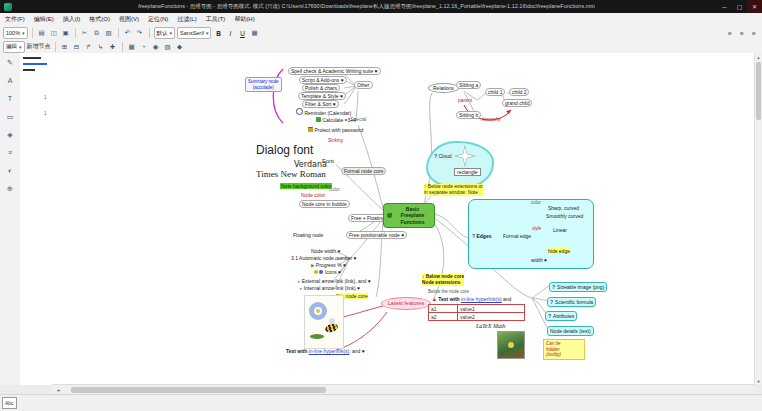 Image resolution: width=762 pixels, height=411 pixels. I want to click on mind-node-scientific-formula: ? Scientific formula, so click(572, 302).